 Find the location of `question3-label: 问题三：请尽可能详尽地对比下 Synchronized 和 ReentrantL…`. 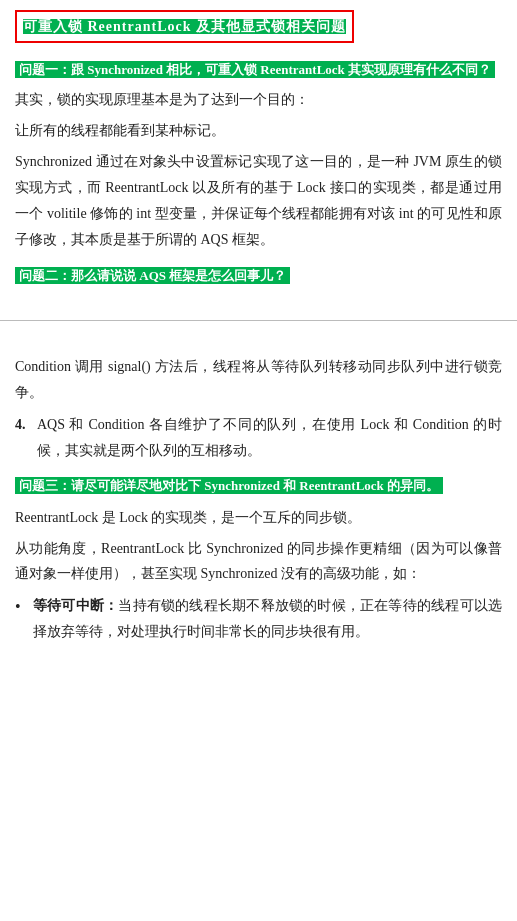

question3-label: 问题三：请尽可能详尽地对比下 Synchronized 和 ReentrantL… is located at coordinates (229, 486).